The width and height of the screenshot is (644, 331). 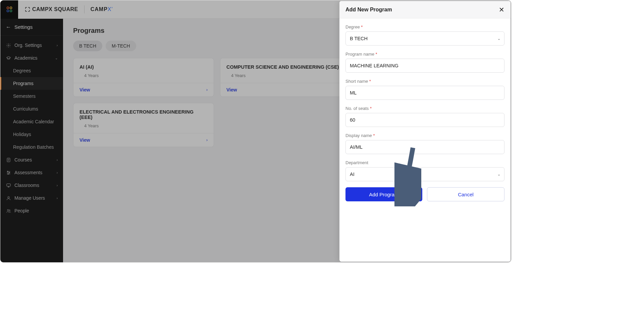 What do you see at coordinates (425, 163) in the screenshot?
I see `department-label: Department` at bounding box center [425, 163].